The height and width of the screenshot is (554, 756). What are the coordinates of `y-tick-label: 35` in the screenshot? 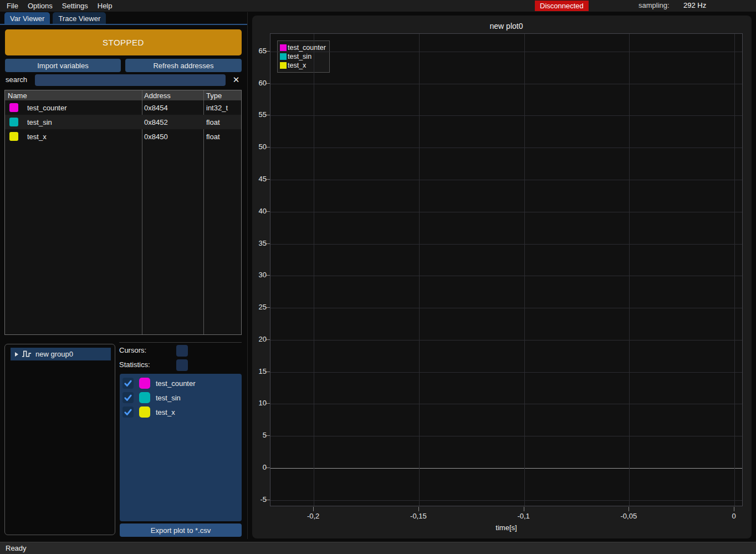 It's located at (259, 243).